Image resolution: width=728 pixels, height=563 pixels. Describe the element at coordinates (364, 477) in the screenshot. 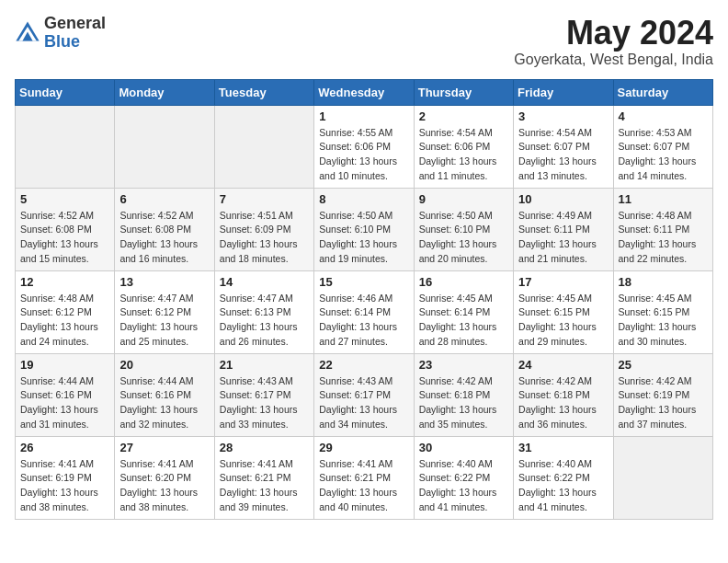

I see `week-row-5: 26Sunrise: 4:41 AMSunset: 6:19 PMDayligh…` at that location.